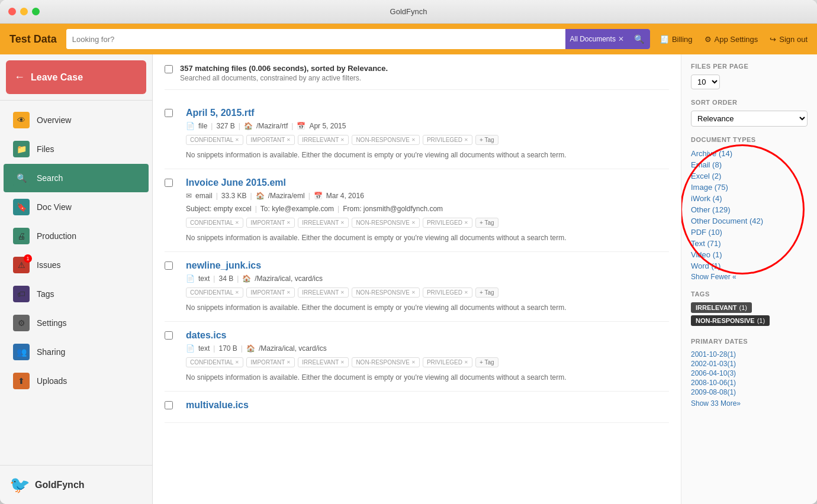 The width and height of the screenshot is (817, 504). I want to click on doc1-date: Apr 5, 2015, so click(327, 126).